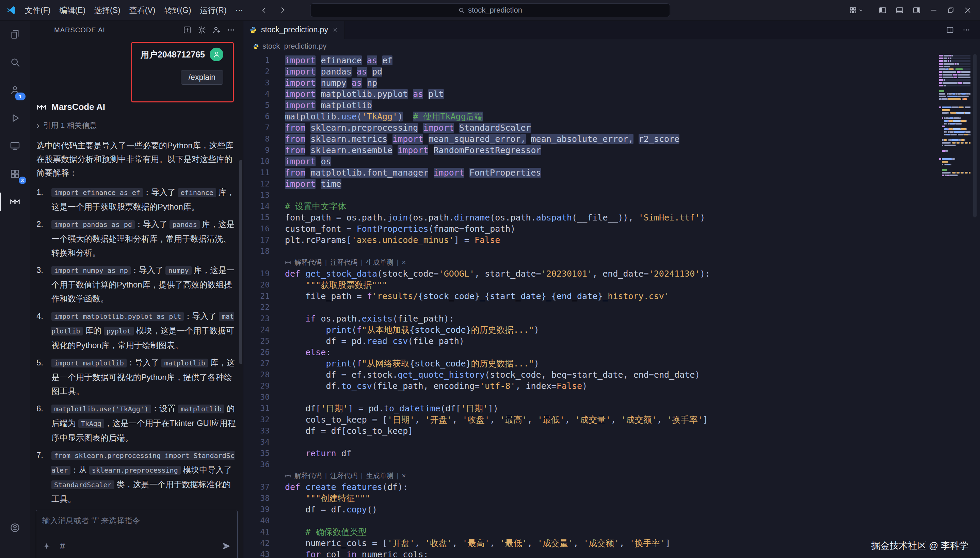 This screenshot has height=558, width=980. What do you see at coordinates (15, 174) in the screenshot?
I see `activity-extensions` at bounding box center [15, 174].